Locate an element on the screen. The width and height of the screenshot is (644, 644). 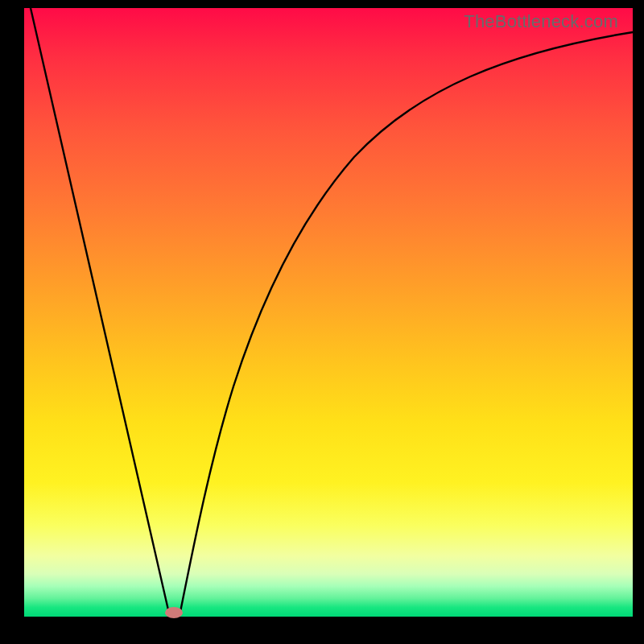
optimal-marker is located at coordinates (174, 613).